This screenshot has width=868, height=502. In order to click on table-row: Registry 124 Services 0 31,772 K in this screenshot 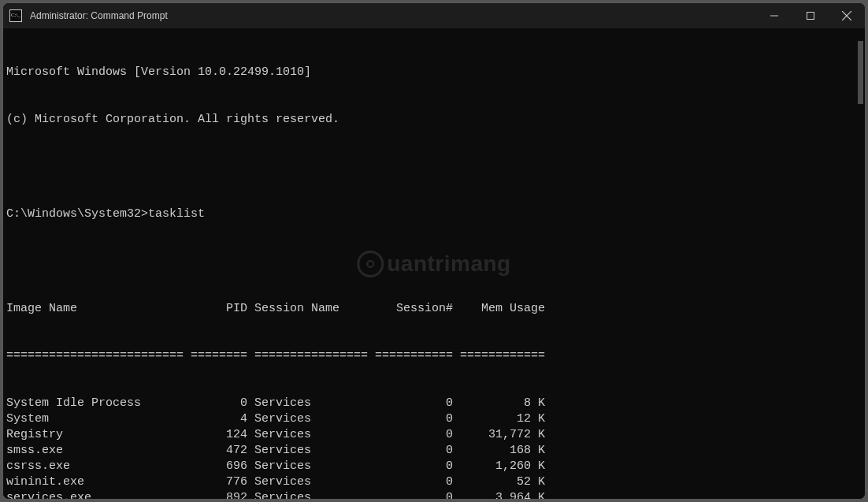, I will do `click(432, 435)`.